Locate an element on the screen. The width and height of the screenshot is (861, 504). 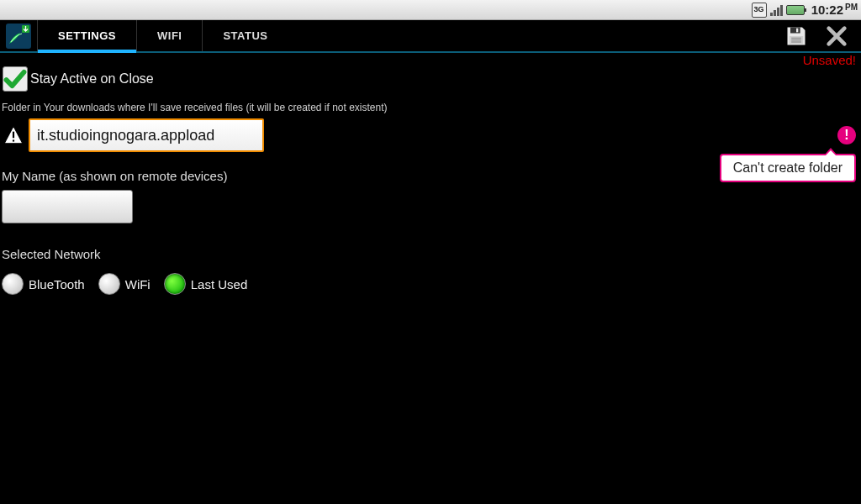
folder-hint: Folder in Your downloads where I'll save… is located at coordinates (430, 106).